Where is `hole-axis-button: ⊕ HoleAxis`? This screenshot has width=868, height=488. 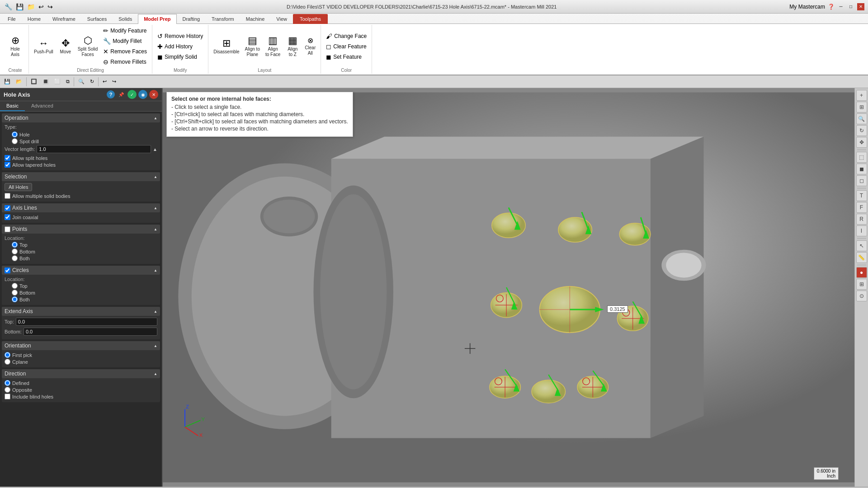 hole-axis-button: ⊕ HoleAxis is located at coordinates (15, 47).